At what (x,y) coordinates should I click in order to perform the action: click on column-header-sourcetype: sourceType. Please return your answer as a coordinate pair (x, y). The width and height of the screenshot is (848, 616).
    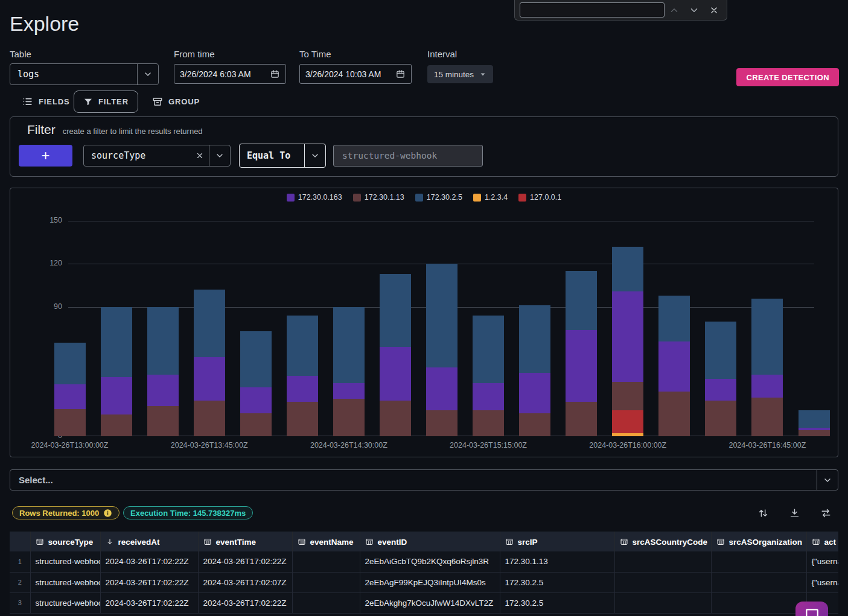
    Looking at the image, I should click on (65, 542).